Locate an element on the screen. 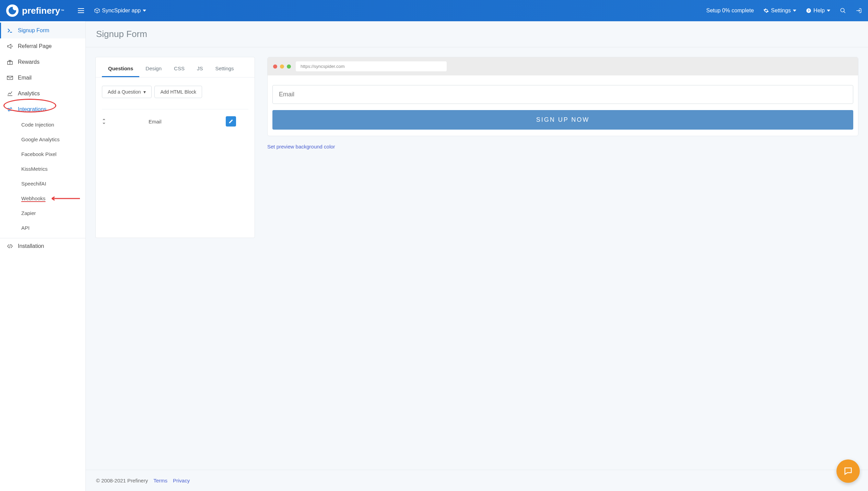 The width and height of the screenshot is (868, 491). megaphone-icon is located at coordinates (10, 46).